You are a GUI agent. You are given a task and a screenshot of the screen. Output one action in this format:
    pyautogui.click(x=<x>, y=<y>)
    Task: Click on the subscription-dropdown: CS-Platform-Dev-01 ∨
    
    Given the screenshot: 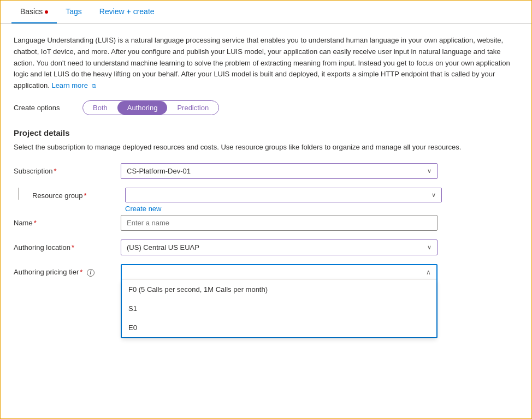 What is the action you would take?
    pyautogui.click(x=279, y=171)
    